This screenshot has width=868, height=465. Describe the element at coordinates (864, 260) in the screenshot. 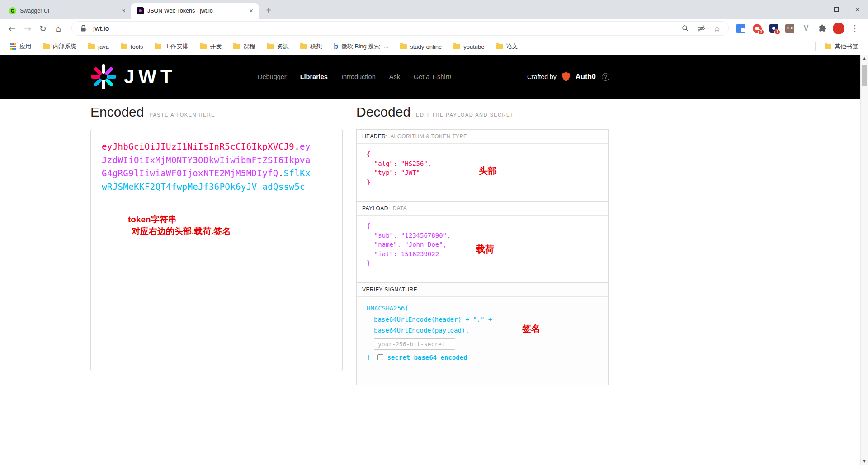

I see `page-scrollbar: ▲ ▼` at that location.